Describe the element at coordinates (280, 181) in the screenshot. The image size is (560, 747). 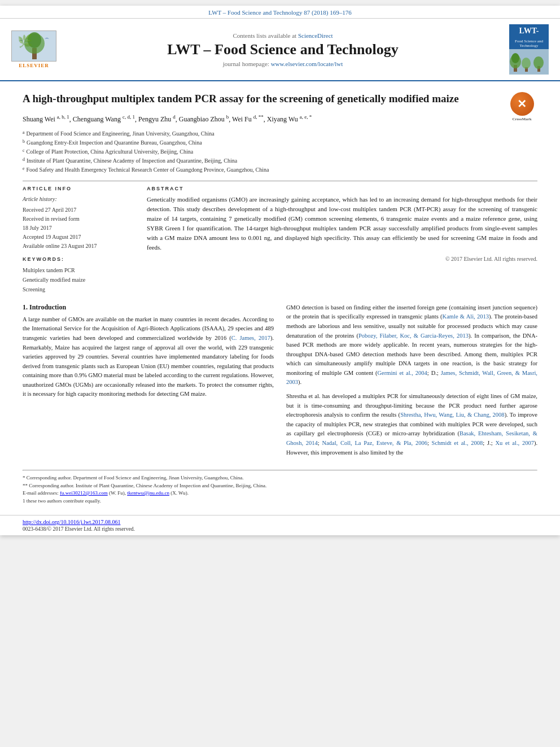
I see `header-divider` at that location.